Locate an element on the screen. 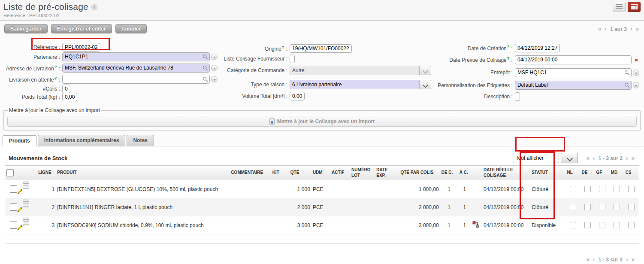  chevron-down-icon is located at coordinates (425, 85).